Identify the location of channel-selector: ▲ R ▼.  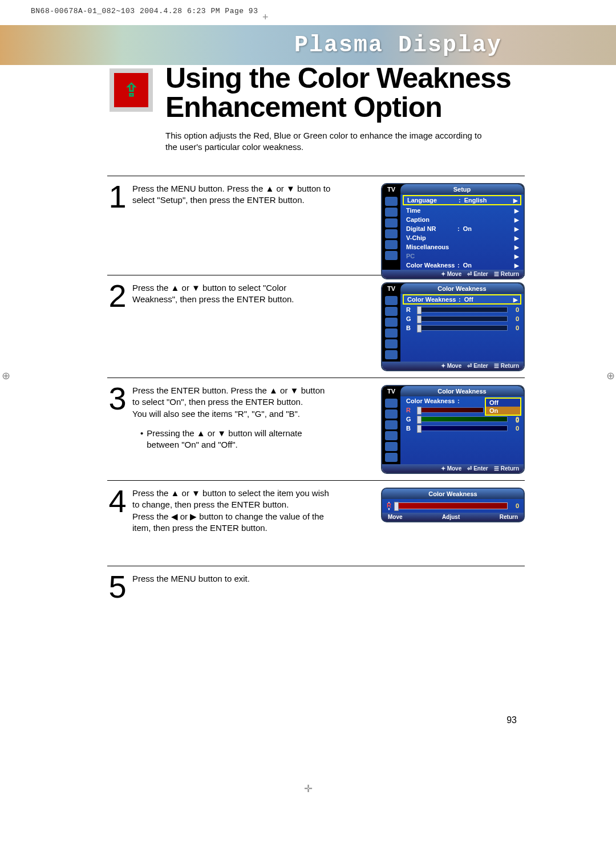
(389, 506).